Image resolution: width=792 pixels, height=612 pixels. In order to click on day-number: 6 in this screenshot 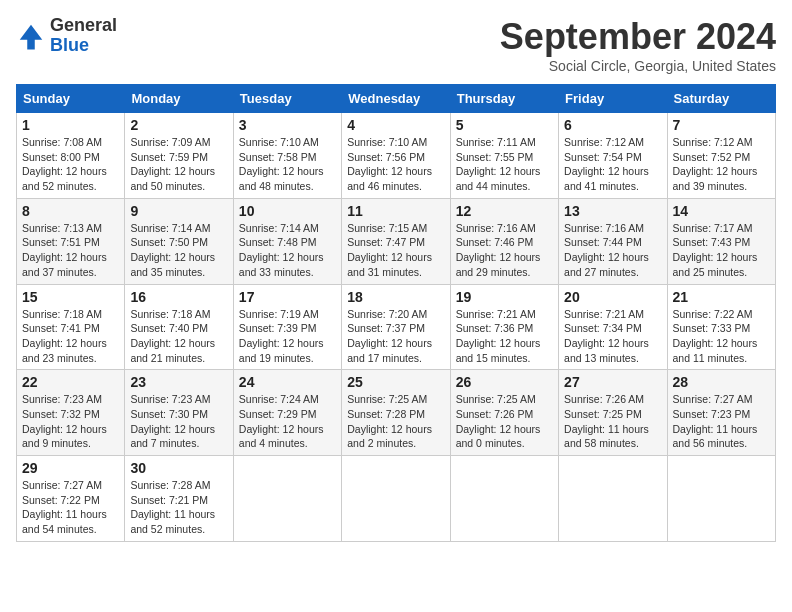, I will do `click(612, 125)`.